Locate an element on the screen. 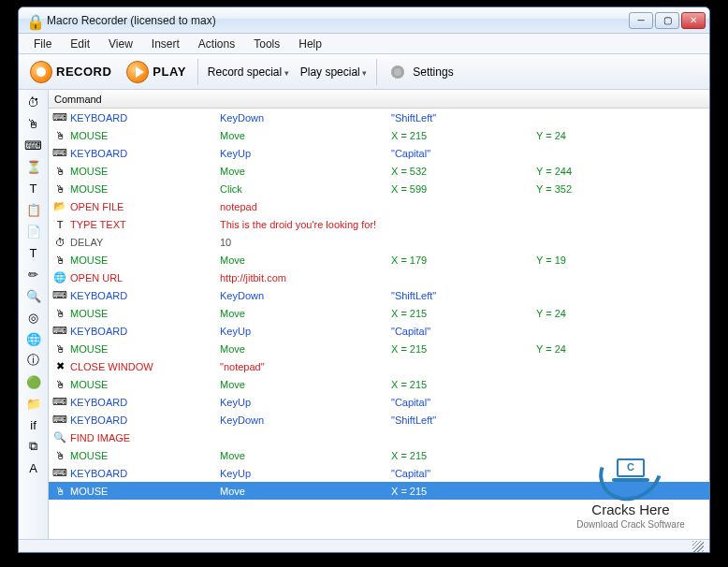  toolbar: RECORD PLAY Record special Play special … is located at coordinates (364, 72).